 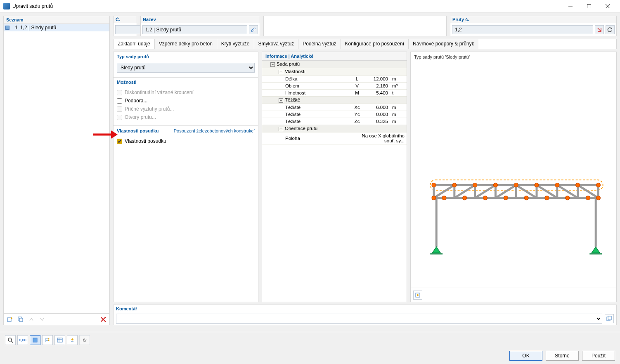 What do you see at coordinates (319, 44) in the screenshot?
I see `tab-longitudinal: Podélná výztuž` at bounding box center [319, 44].